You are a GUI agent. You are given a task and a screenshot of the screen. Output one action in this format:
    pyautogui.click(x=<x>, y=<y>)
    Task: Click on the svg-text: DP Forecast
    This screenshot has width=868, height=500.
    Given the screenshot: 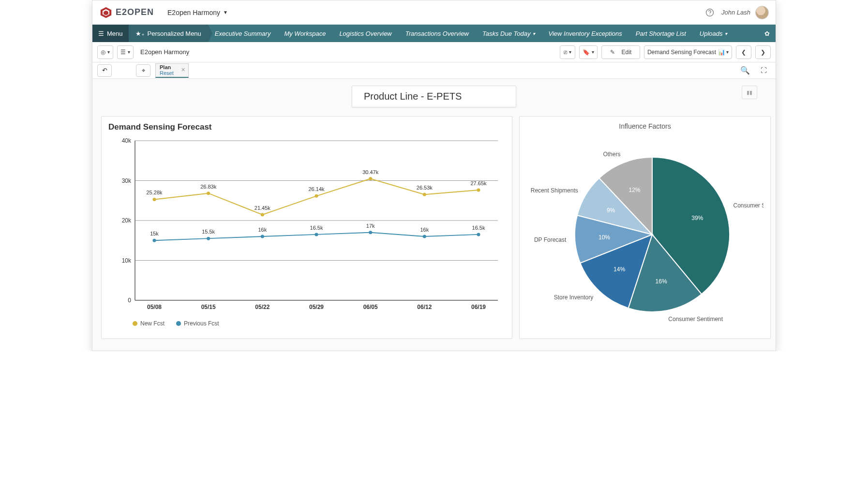 What is the action you would take?
    pyautogui.click(x=551, y=240)
    